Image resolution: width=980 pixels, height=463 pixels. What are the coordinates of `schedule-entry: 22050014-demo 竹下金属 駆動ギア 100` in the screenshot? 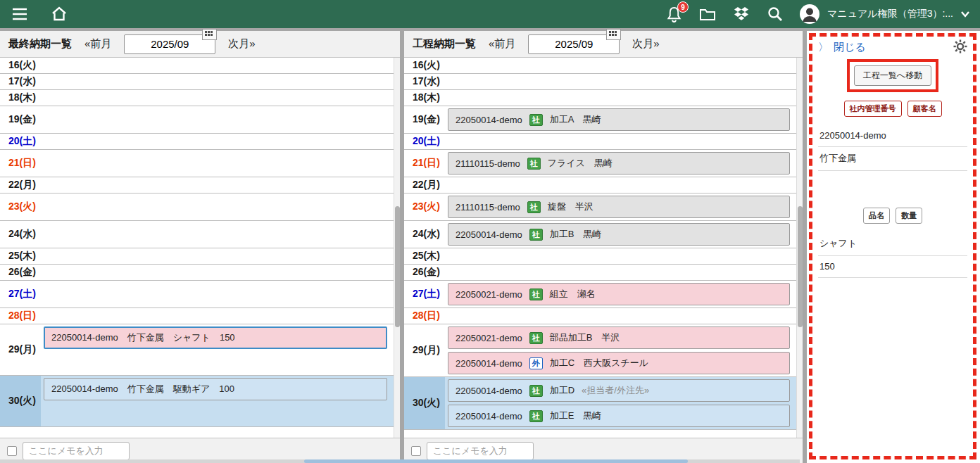 It's located at (215, 389).